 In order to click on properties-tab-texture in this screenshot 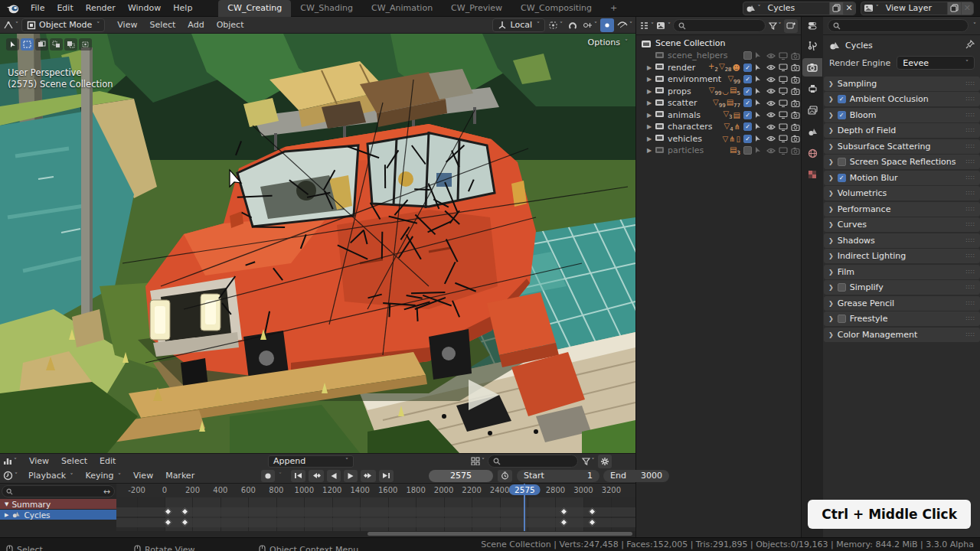, I will do `click(812, 174)`.